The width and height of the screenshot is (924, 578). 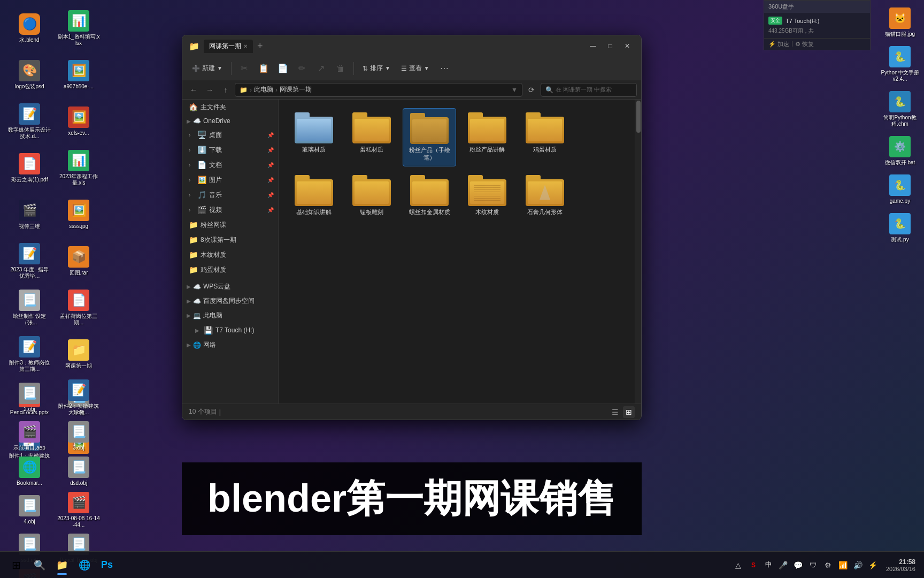 What do you see at coordinates (321, 69) in the screenshot?
I see `share-btn: ↗` at bounding box center [321, 69].